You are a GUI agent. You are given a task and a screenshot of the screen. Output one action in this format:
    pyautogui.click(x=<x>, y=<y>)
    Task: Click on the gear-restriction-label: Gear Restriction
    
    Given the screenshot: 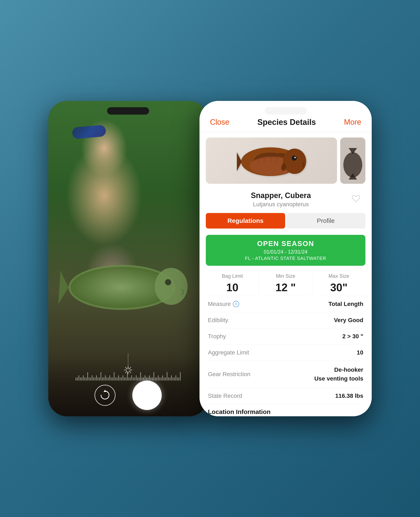 What is the action you would take?
    pyautogui.click(x=229, y=374)
    